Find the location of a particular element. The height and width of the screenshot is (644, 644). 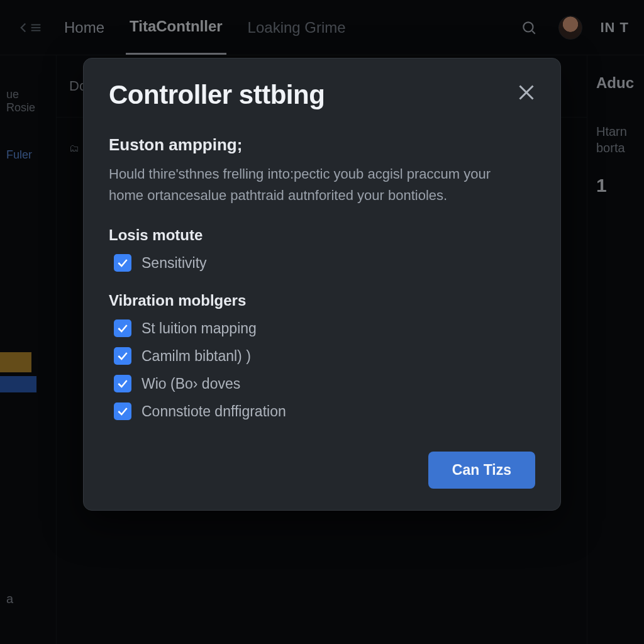

checkbox-v3 is located at coordinates (123, 411).